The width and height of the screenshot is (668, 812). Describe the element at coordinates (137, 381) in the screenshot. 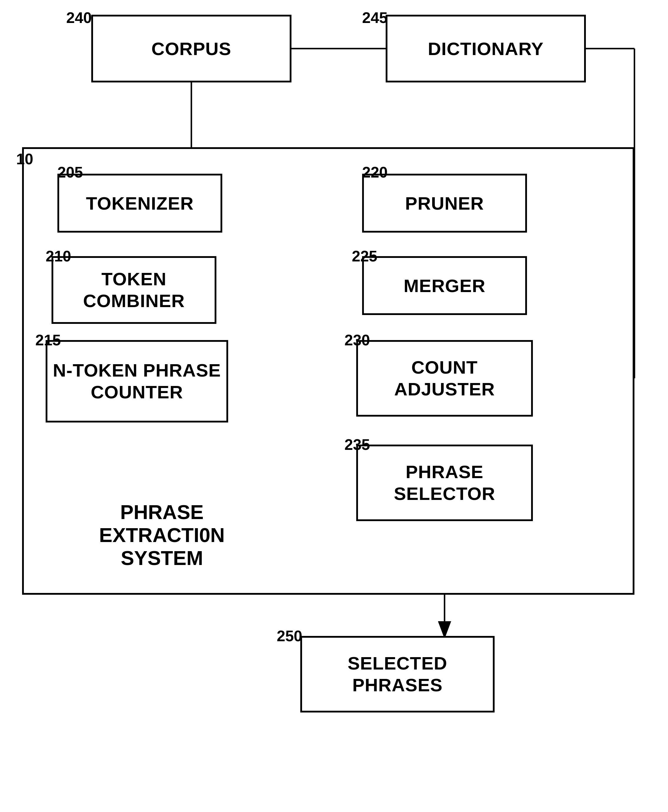

I see `ntoken-box: N-TOKEN PHRASECOUNTER` at that location.